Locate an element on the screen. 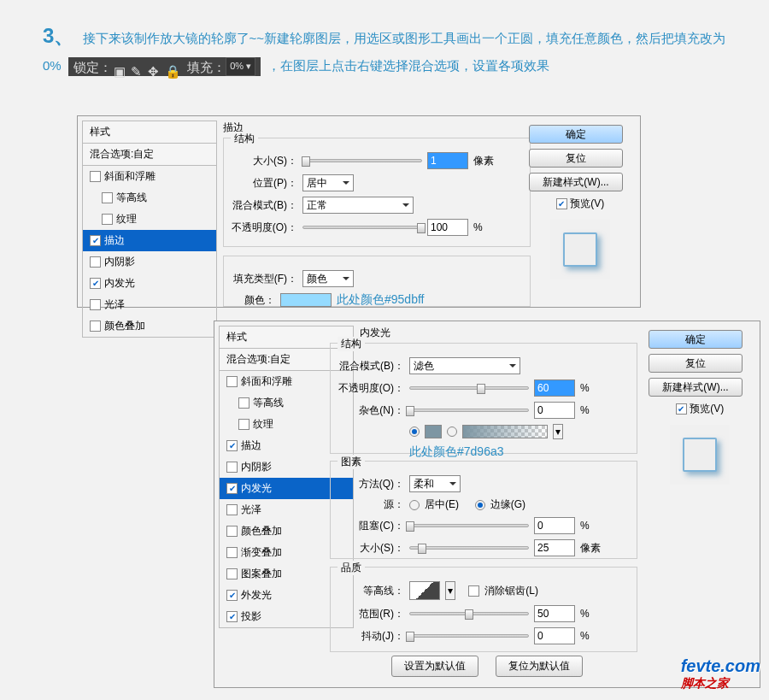 The image size is (769, 700). lock-brush-icon: ✎ is located at coordinates (138, 67).